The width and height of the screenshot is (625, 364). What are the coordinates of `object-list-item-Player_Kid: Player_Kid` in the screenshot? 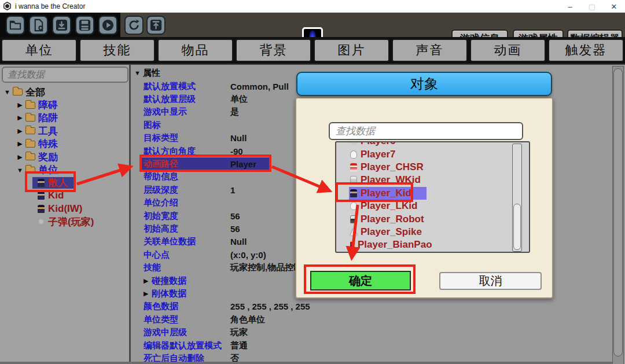 It's located at (433, 193).